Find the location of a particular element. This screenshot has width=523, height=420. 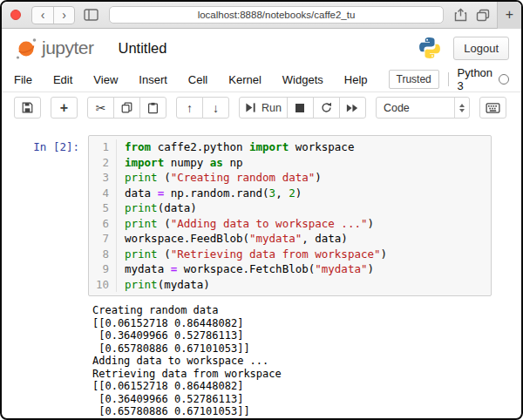

line-number: 8 is located at coordinates (103, 254).